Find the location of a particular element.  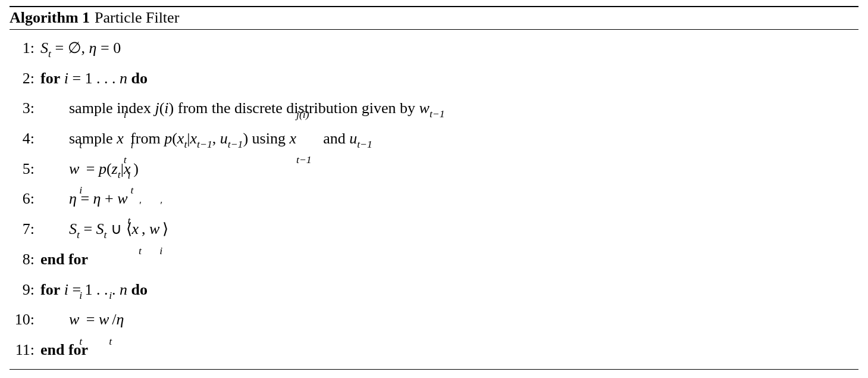

algo-line: 11:end for is located at coordinates (434, 350).